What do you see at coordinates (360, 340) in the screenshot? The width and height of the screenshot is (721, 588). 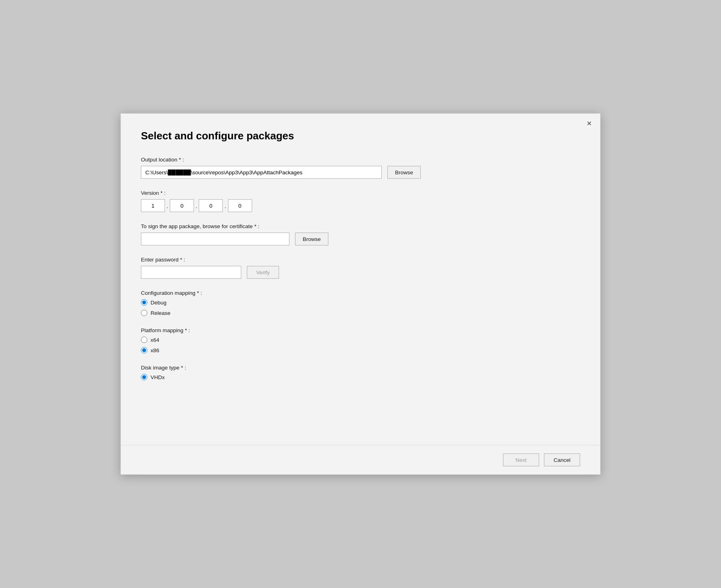 I see `platform-x64-item: x64` at bounding box center [360, 340].